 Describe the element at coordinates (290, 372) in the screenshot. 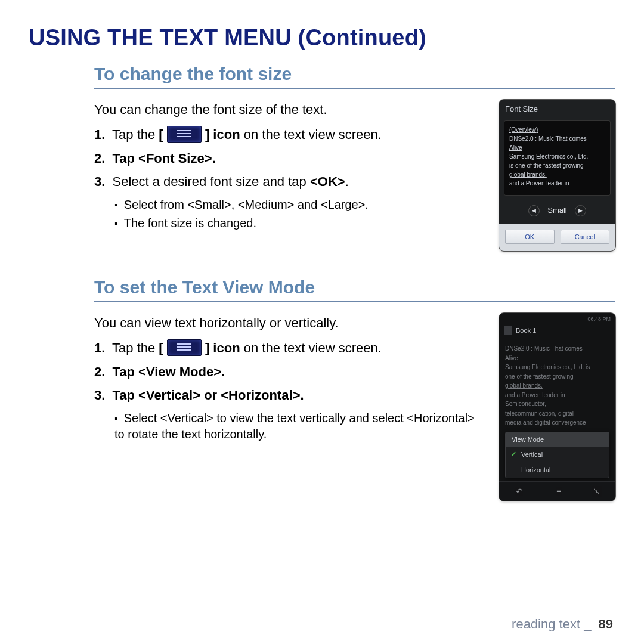

I see `list-item: 2. Tap <View Mode>.` at that location.